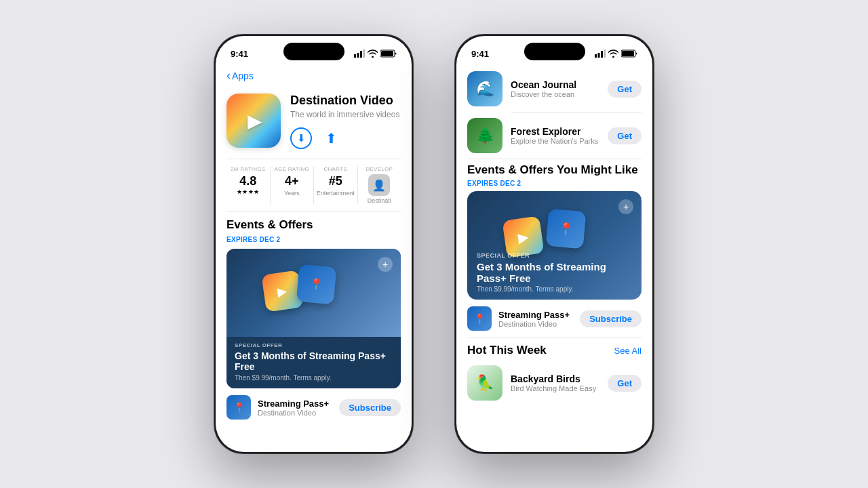 The height and width of the screenshot is (488, 868). I want to click on subscribe-button-right: Subscribe, so click(610, 319).